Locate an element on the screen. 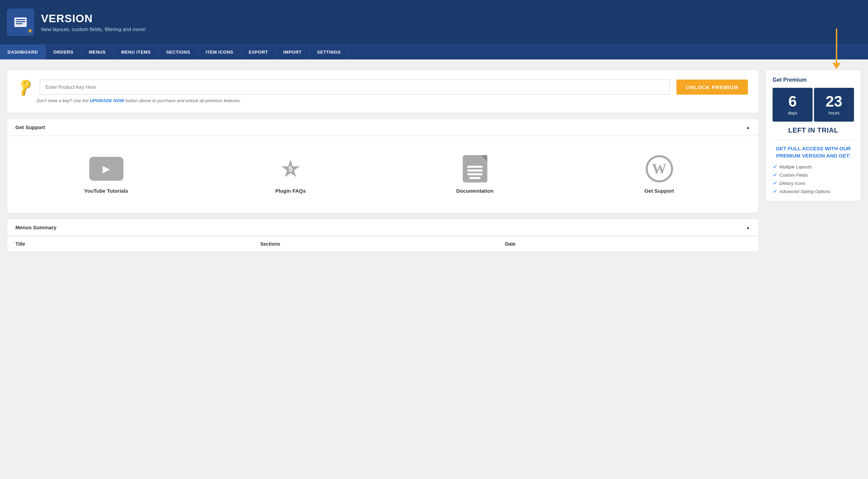 The image size is (868, 479). nav-item-icons: ITEM ICONS is located at coordinates (220, 52).